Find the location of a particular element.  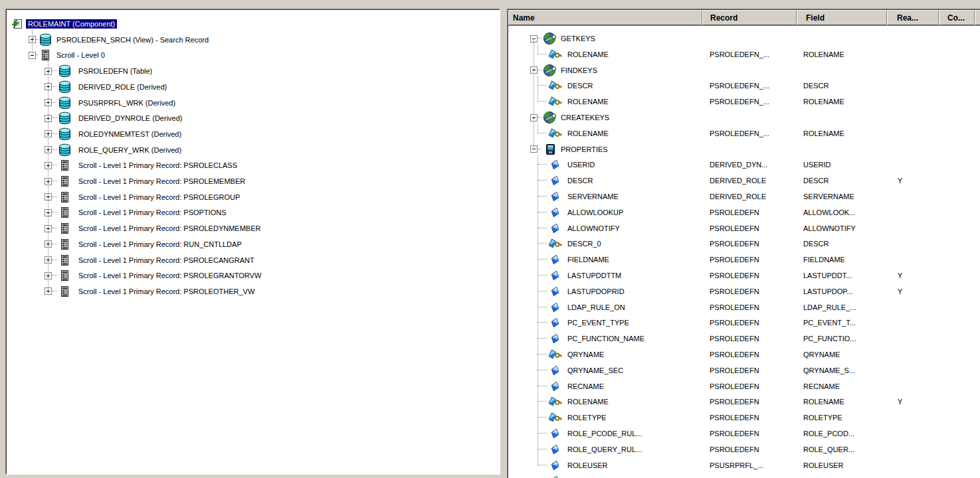

tree-item: PSROLEDEFN_SRCH (View) - Search Record is located at coordinates (252, 40).